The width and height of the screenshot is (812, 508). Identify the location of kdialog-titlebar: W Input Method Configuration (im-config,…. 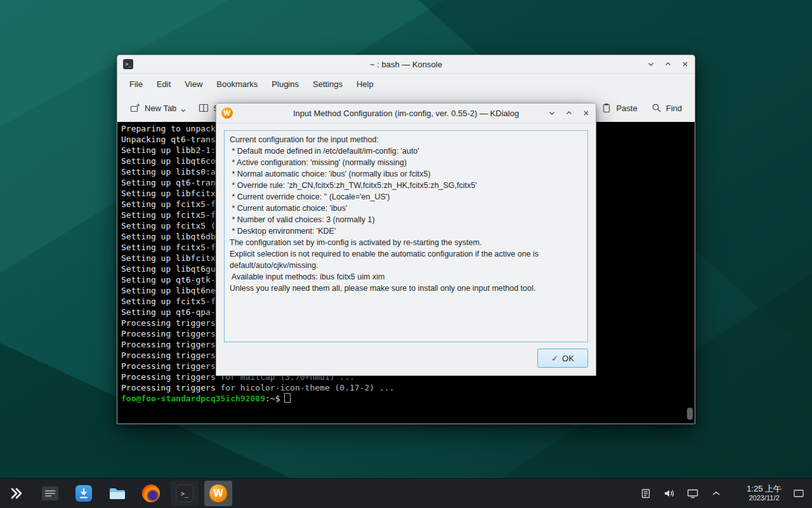
(406, 113).